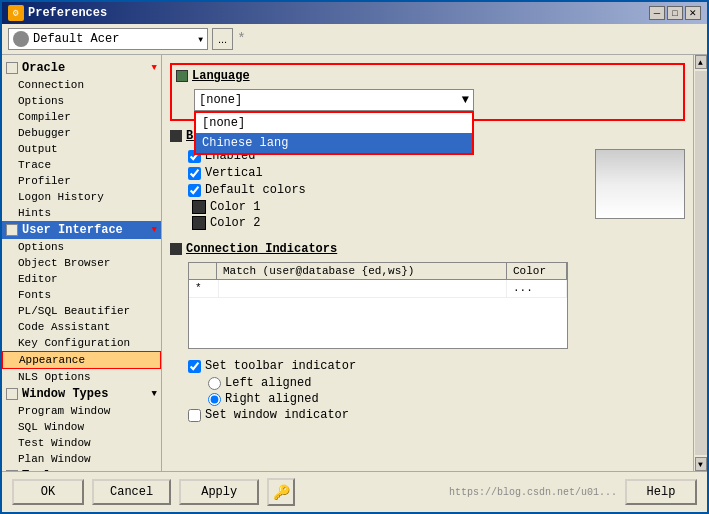 The height and width of the screenshot is (514, 709). What do you see at coordinates (282, 492) in the screenshot?
I see `info-icon: 🔑` at bounding box center [282, 492].